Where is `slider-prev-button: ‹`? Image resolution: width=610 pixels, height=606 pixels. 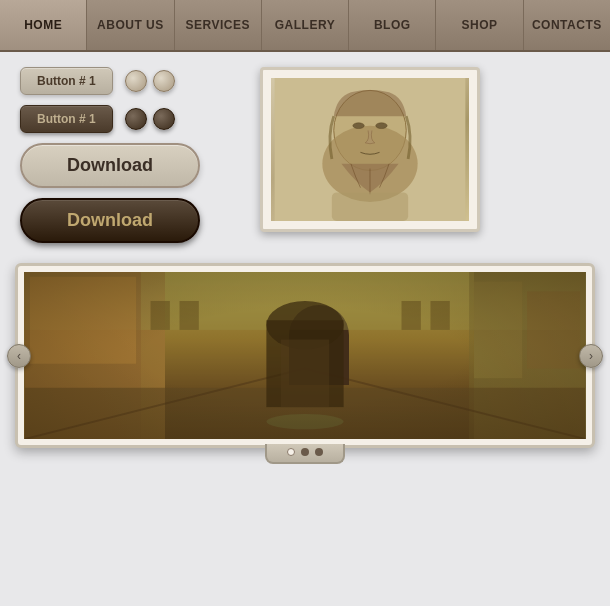
slider-prev-button: ‹ is located at coordinates (19, 356).